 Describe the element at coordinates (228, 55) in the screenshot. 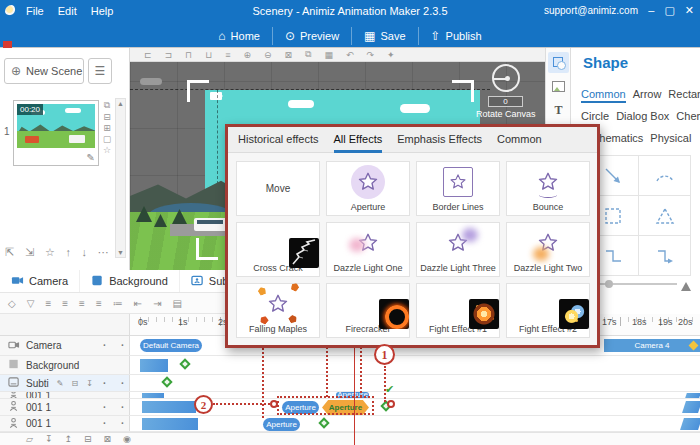

I see `group-icon: ≡` at that location.